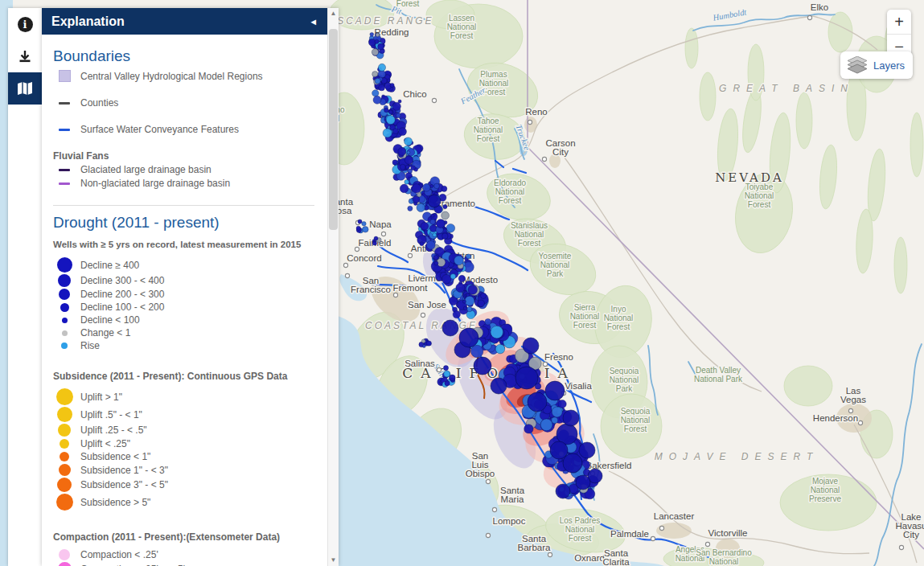 This screenshot has width=924, height=566. What do you see at coordinates (719, 375) in the screenshot?
I see `map-label-forest: Death ValleyNational Park` at bounding box center [719, 375].